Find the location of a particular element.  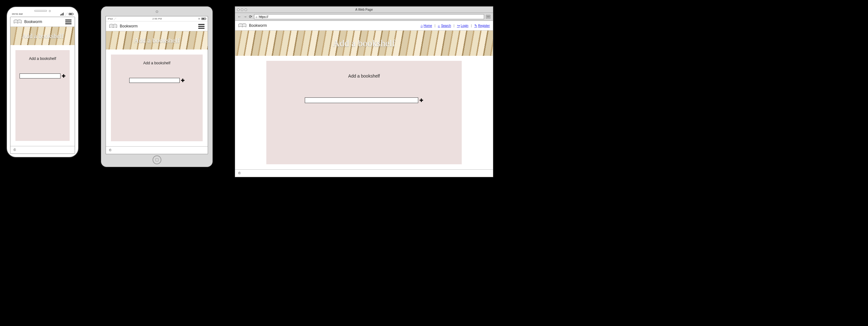

carrier-label: iPad is located at coordinates (111, 19).